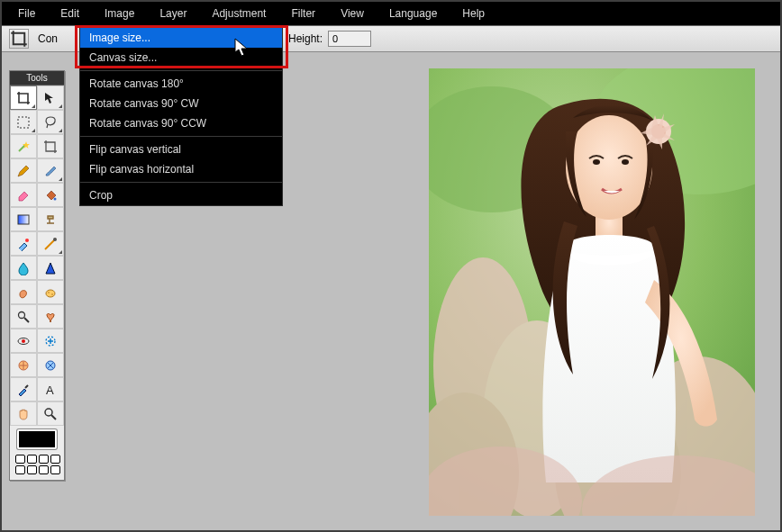 The image size is (782, 532). I want to click on tool-eyedropper, so click(23, 389).